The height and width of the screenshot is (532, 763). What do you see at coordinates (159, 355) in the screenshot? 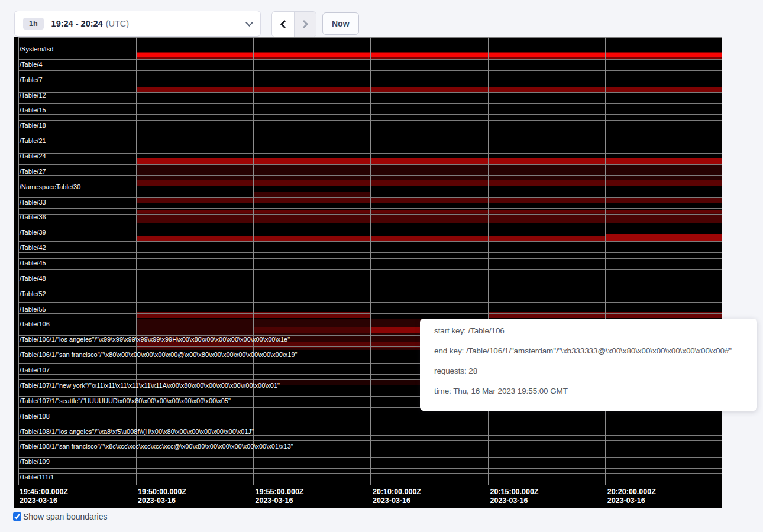
I see `row-label: /Table/106/1/"san francisco"/"\x80\x00\x…` at bounding box center [159, 355].